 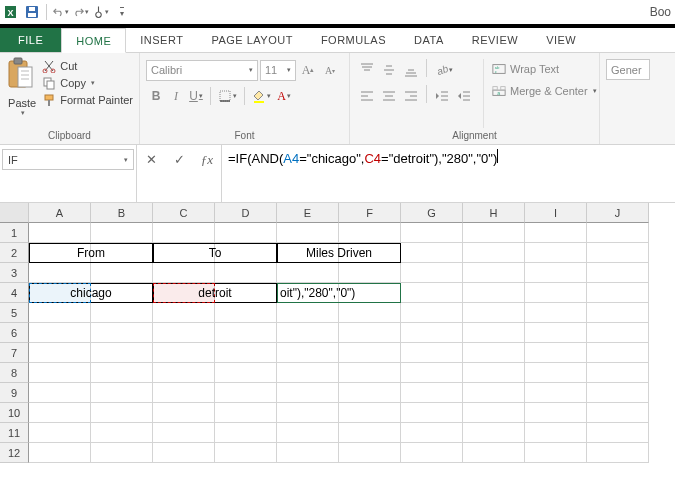 What do you see at coordinates (262, 96) in the screenshot?
I see `fill-color-button: ▾` at bounding box center [262, 96].